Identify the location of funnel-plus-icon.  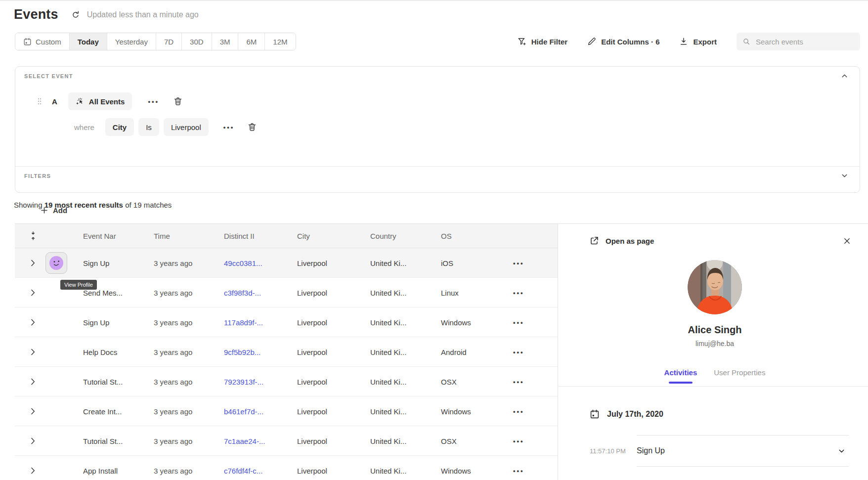
(522, 42).